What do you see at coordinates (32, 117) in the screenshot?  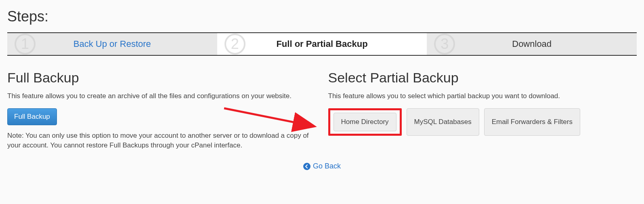 I see `full-backup-button: Full Backup` at bounding box center [32, 117].